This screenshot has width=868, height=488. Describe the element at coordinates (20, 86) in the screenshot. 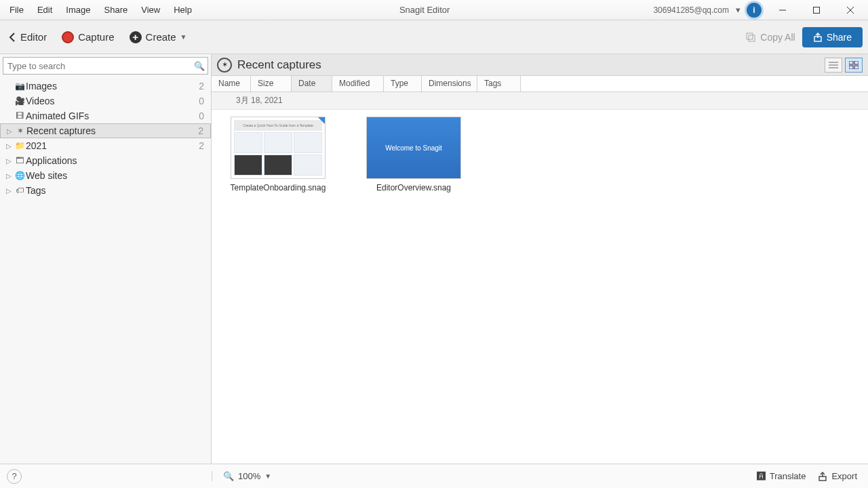

I see `camera-icon: 📷` at that location.